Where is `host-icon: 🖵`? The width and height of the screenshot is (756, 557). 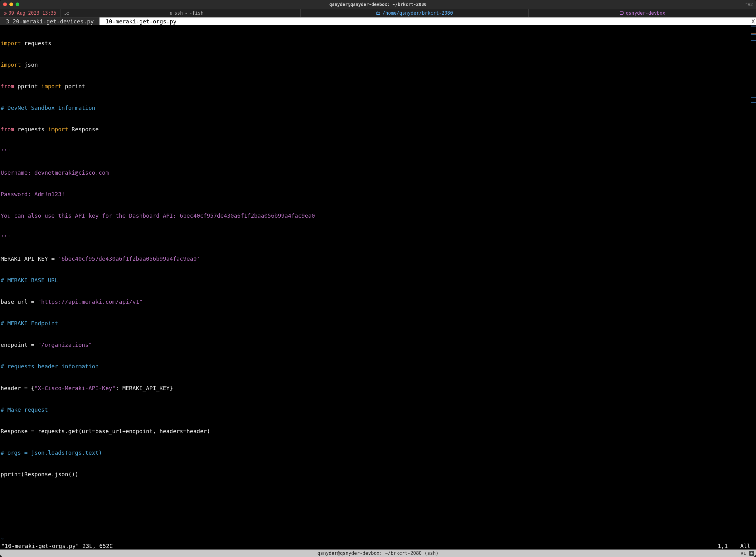
host-icon: 🖵 is located at coordinates (622, 13).